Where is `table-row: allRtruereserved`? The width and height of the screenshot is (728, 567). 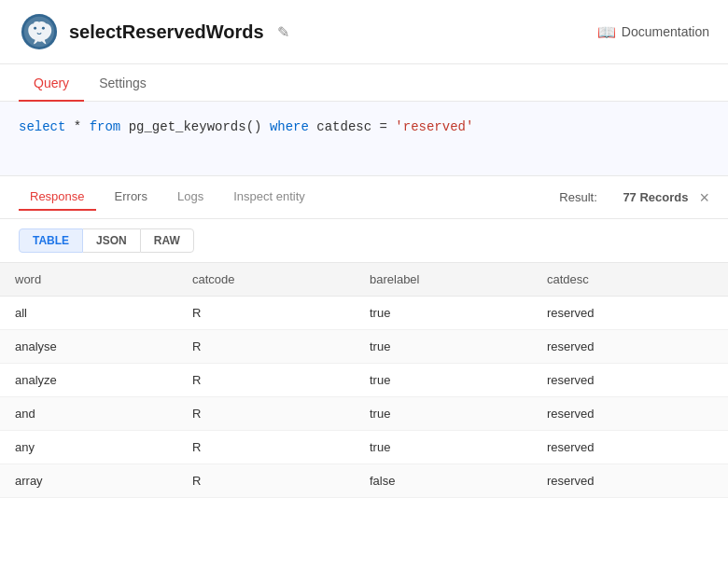 table-row: allRtruereserved is located at coordinates (364, 313).